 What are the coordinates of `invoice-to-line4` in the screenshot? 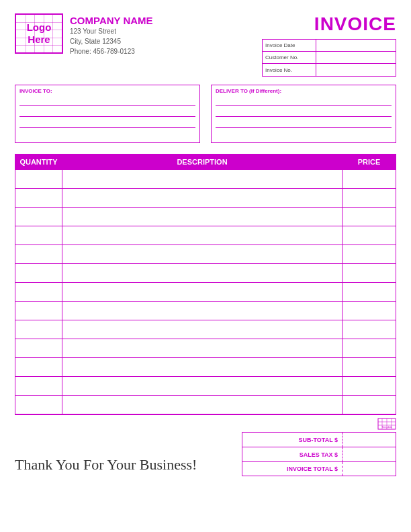 It's located at (107, 134).